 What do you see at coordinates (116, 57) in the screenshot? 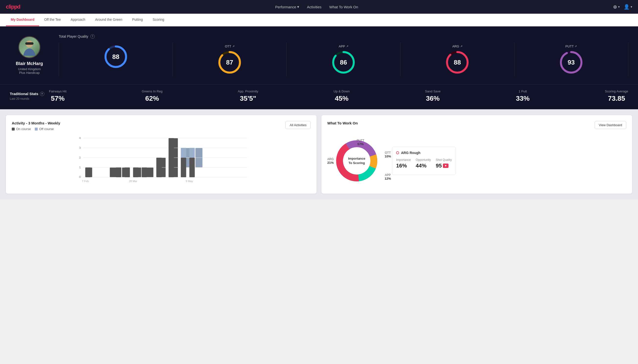
I see `gauge-overall-value: 88` at bounding box center [116, 57].